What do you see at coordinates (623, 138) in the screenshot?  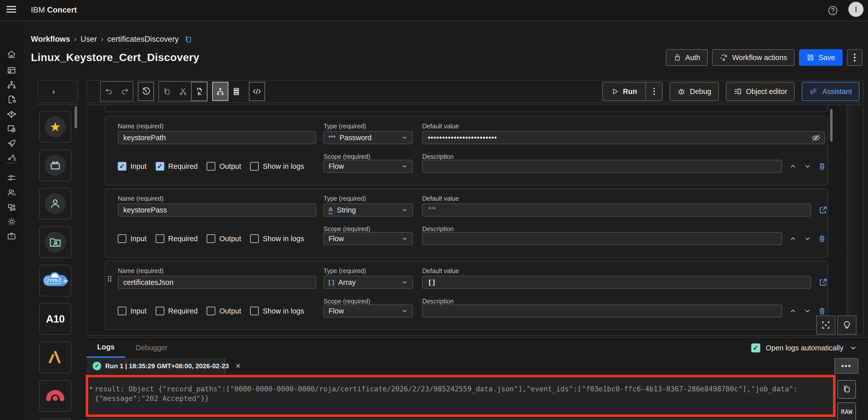 I see `default-value-input: ••••••••••••••••••••••••` at bounding box center [623, 138].